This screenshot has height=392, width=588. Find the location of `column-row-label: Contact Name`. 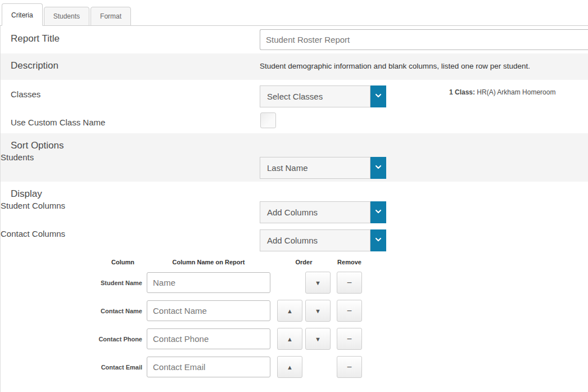

column-row-label: Contact Name is located at coordinates (71, 311).